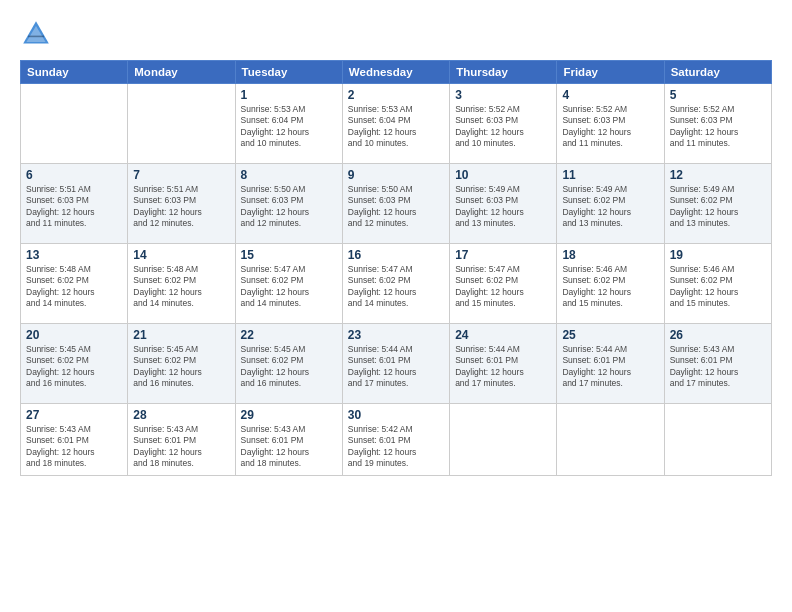 The width and height of the screenshot is (792, 612). I want to click on calendar-header-row: SundayMondayTuesdayWednesdayThursdayFrid…, so click(396, 72).